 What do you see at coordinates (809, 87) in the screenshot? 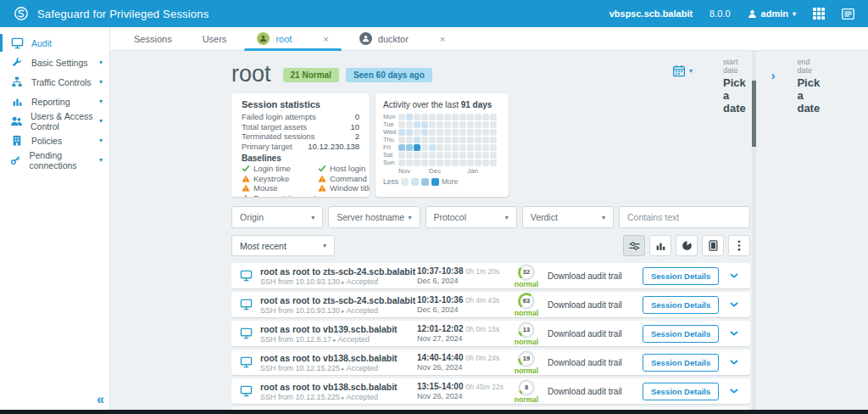
I see `end-date-field: end date Pick a date` at bounding box center [809, 87].